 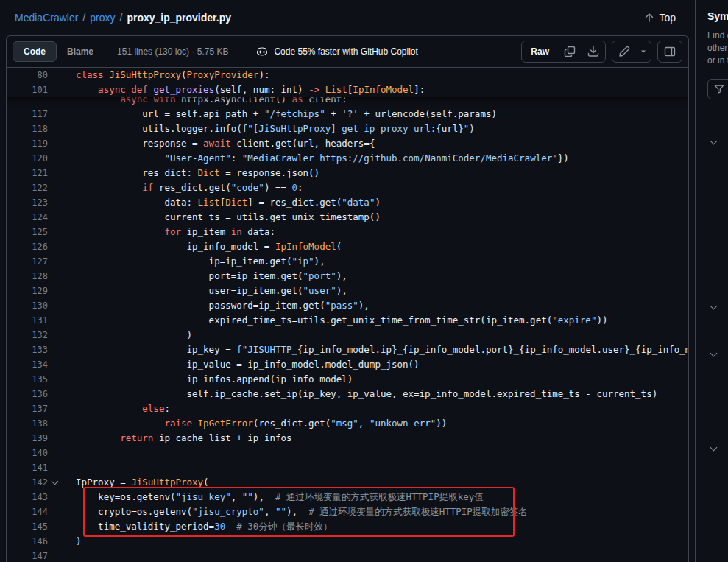 What do you see at coordinates (221, 203) in the screenshot?
I see `code-text: data: List[Dict] = res_dict.get("data")` at bounding box center [221, 203].